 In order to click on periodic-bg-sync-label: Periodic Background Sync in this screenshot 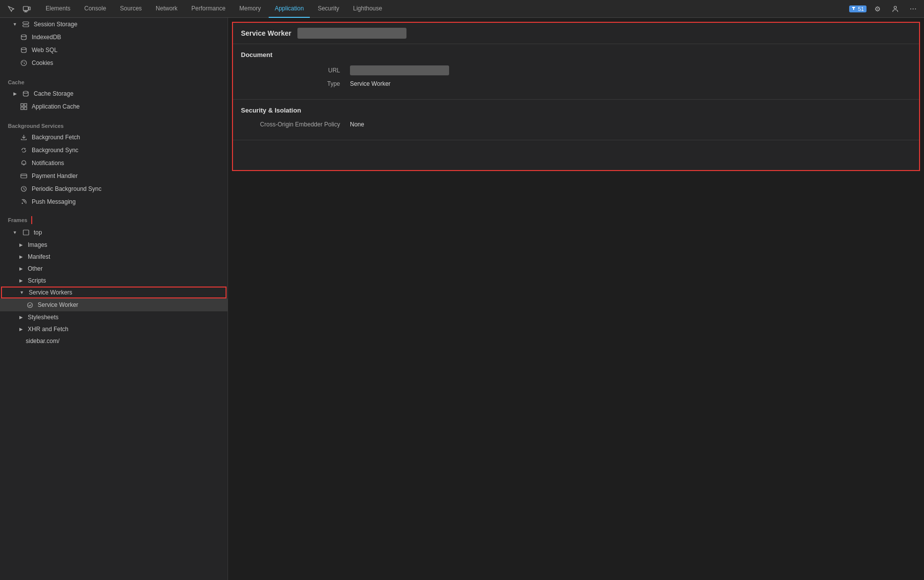, I will do `click(66, 189)`.